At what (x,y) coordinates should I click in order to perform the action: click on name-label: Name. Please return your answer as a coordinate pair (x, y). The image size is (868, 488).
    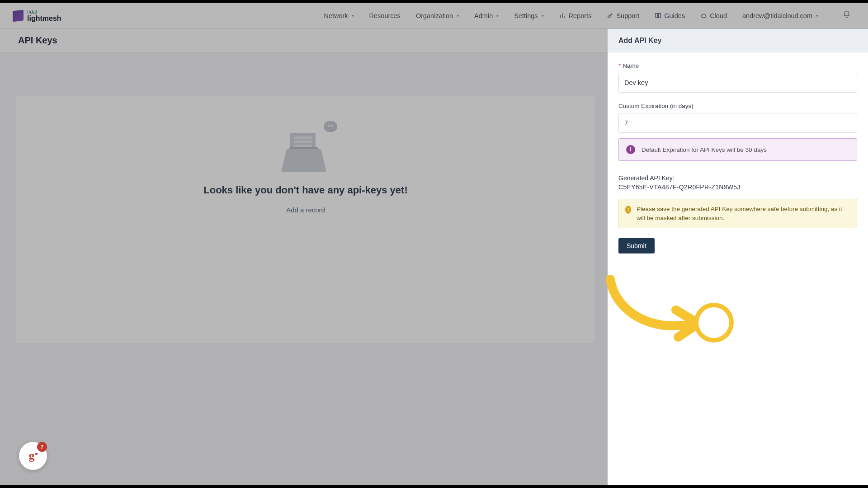
    Looking at the image, I should click on (631, 66).